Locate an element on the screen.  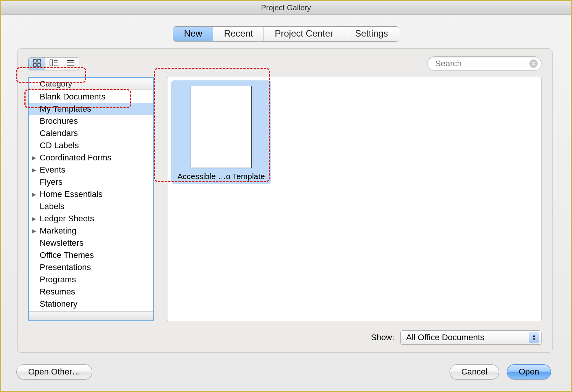
category-item: ▶Marketing is located at coordinates (91, 231).